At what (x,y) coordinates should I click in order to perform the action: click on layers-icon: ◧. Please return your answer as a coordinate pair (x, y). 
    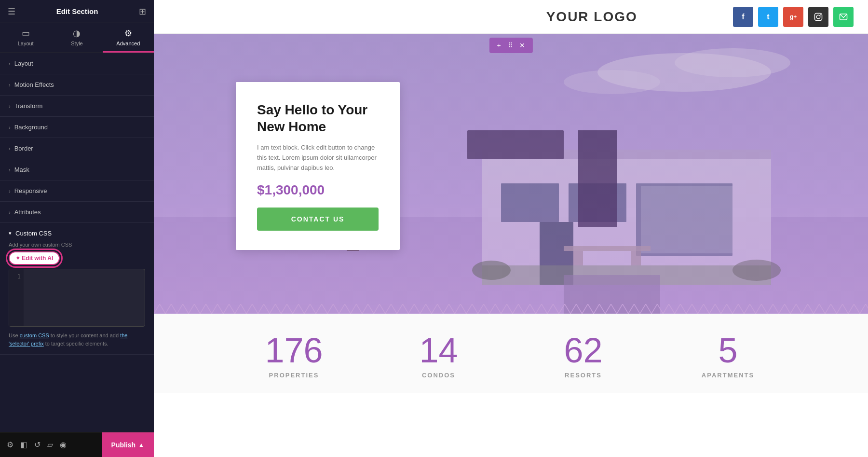
    Looking at the image, I should click on (24, 445).